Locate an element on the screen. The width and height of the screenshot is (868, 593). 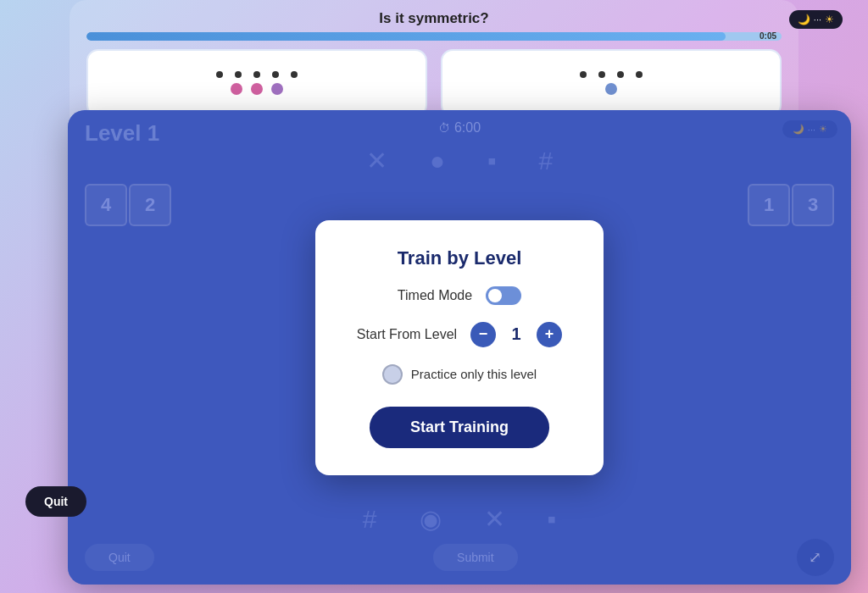
timed-mode-row: Timed Mode is located at coordinates (459, 296).